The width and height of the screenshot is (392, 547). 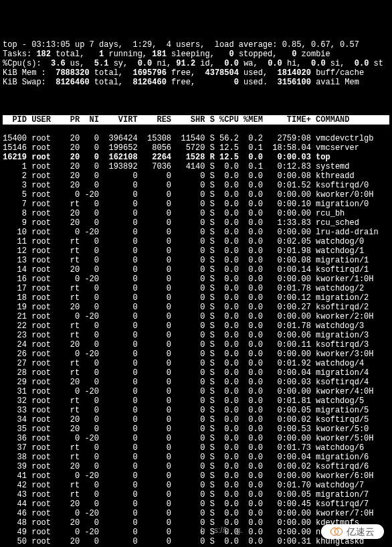 What do you see at coordinates (196, 448) in the screenshot?
I see `process-row: 37 root rt 0 0 0 0 S 0.0 0.0 0:01.73 wat…` at bounding box center [196, 448].